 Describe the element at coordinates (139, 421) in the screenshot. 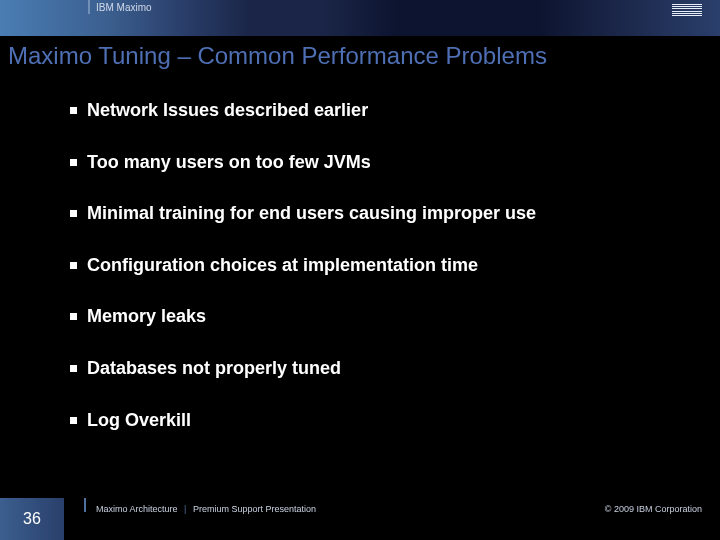

I see `bullet-text: Log Overkill` at that location.